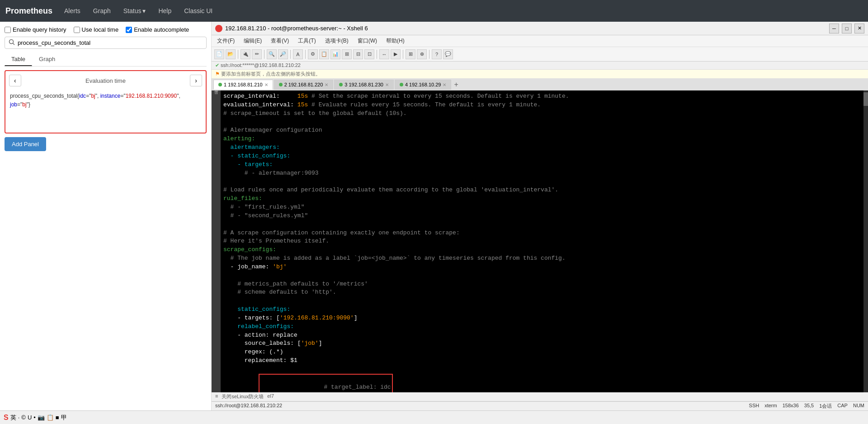 This screenshot has height=424, width=868. Describe the element at coordinates (367, 41) in the screenshot. I see `menu-window: 窗口(W)` at that location.